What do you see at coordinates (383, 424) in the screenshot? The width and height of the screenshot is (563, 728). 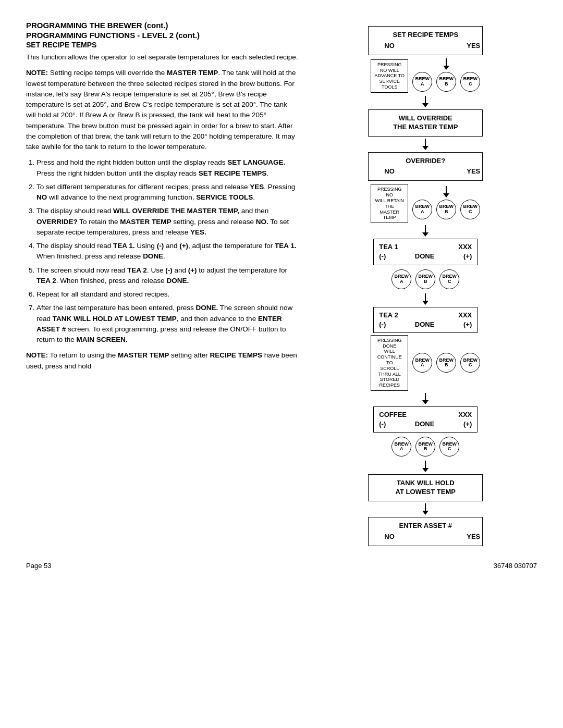 I see `coffee-minus: (-)` at bounding box center [383, 424].